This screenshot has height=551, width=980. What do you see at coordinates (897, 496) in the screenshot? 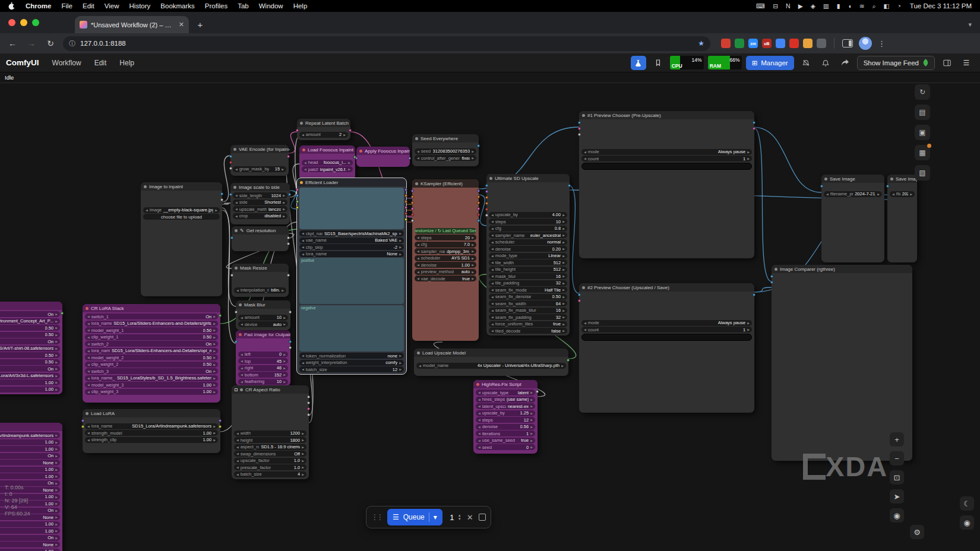
I see `pointer-mode-icon: ➤` at bounding box center [897, 496].